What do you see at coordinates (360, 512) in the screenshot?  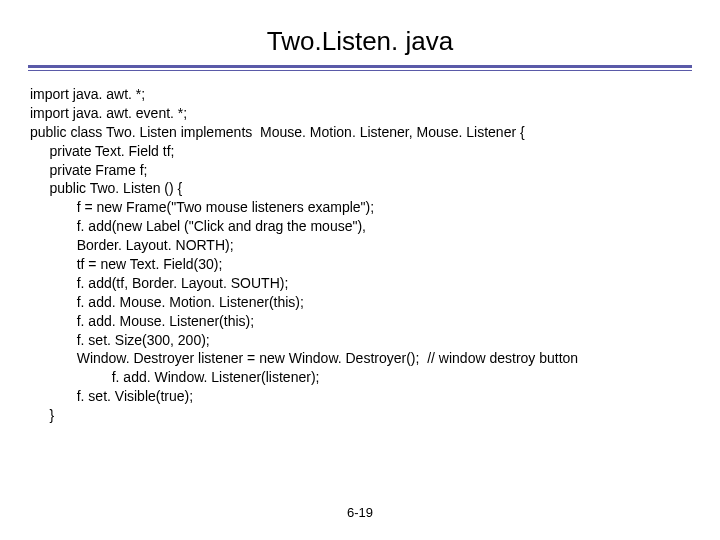 I see `page-number: 6-19` at bounding box center [360, 512].